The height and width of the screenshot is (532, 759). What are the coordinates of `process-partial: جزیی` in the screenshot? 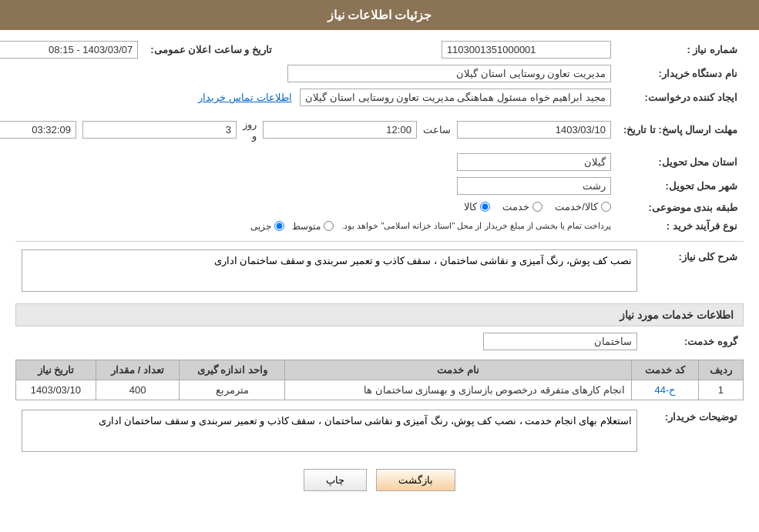 It's located at (267, 226).